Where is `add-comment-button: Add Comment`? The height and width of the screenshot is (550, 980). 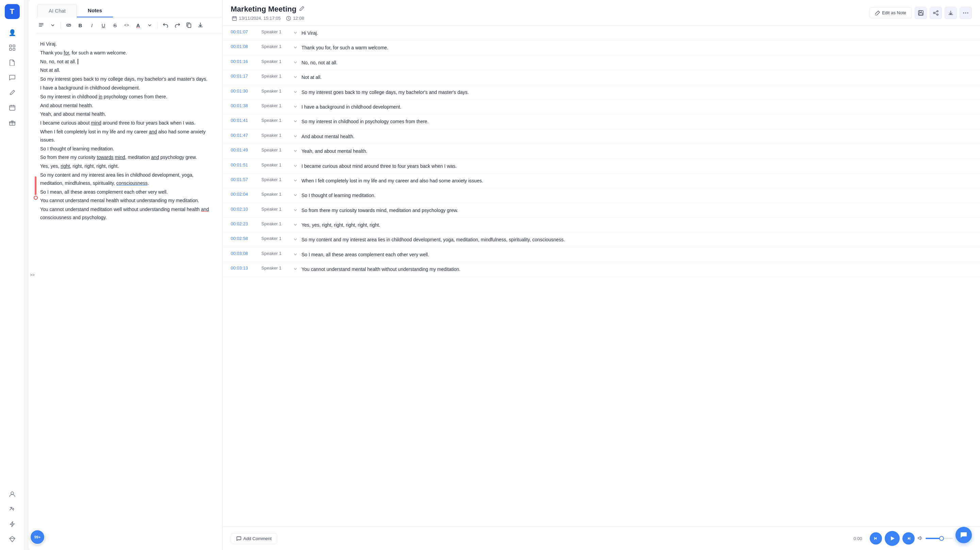
add-comment-button: Add Comment is located at coordinates (254, 539).